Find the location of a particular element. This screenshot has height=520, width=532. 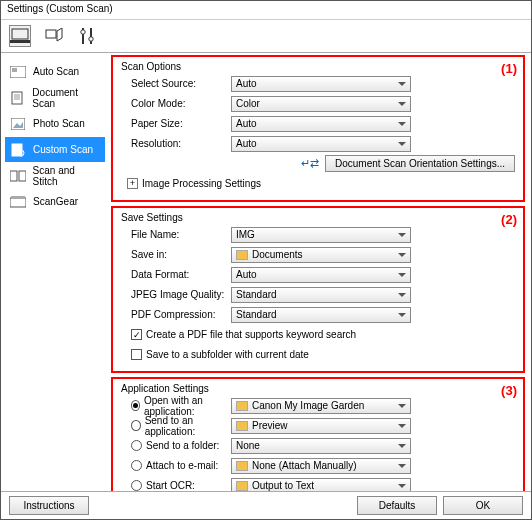

send-to-folder-dropdown: None is located at coordinates (321, 446).